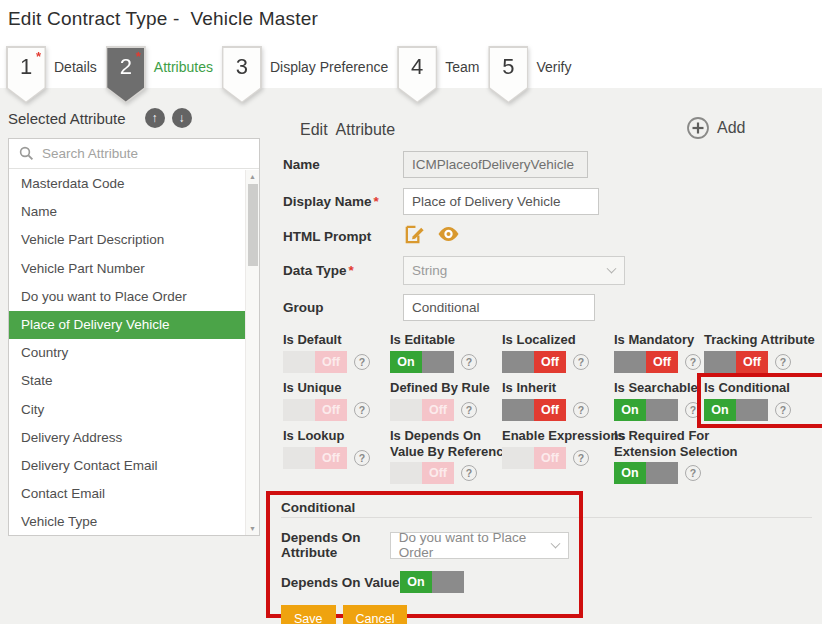 The width and height of the screenshot is (822, 624). I want to click on attribute-list-item: City, so click(127, 410).